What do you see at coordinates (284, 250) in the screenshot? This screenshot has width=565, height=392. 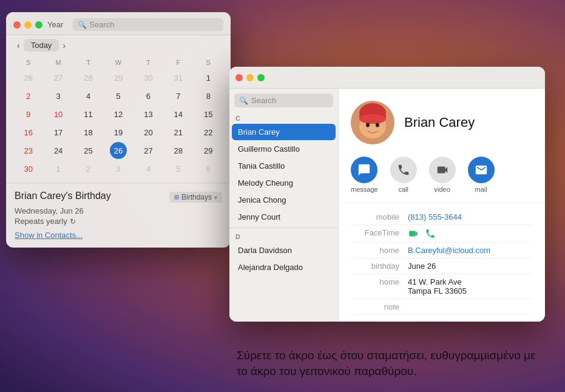 I see `contact-item-darla-davidson: Darla Davidson` at bounding box center [284, 250].